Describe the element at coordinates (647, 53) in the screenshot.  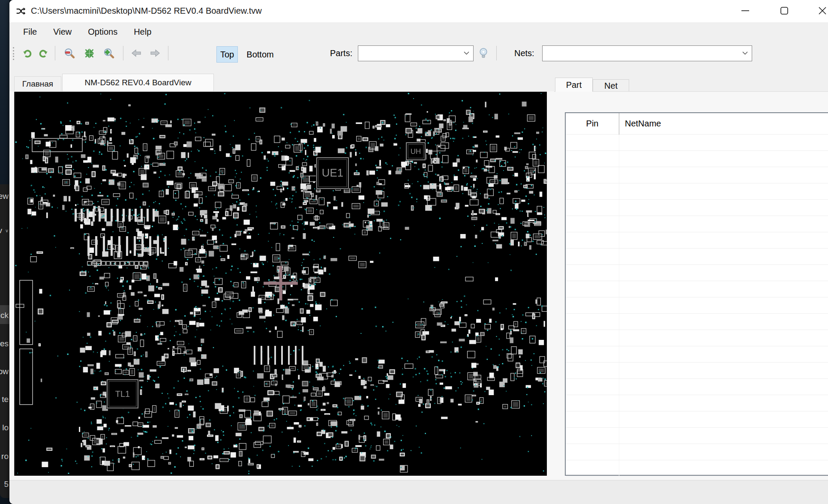
I see `nets-combobox` at that location.